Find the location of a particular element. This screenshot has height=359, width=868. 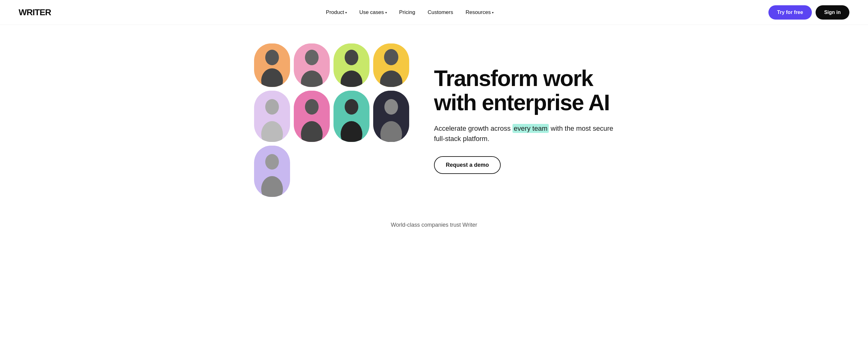

request-demo-button: Request a demo is located at coordinates (467, 165).